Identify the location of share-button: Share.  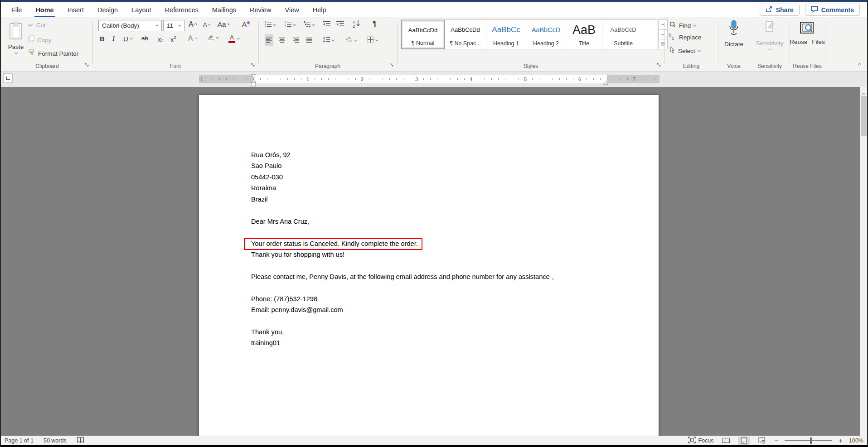
(780, 10).